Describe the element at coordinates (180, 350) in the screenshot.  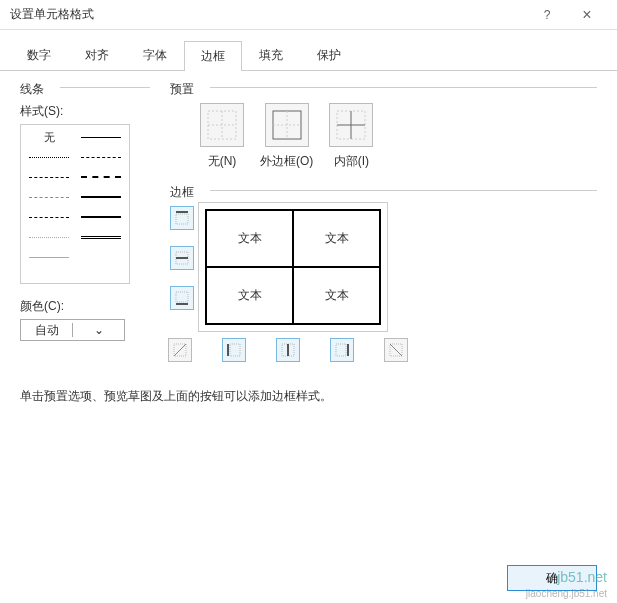
I see `diag-up-icon` at that location.